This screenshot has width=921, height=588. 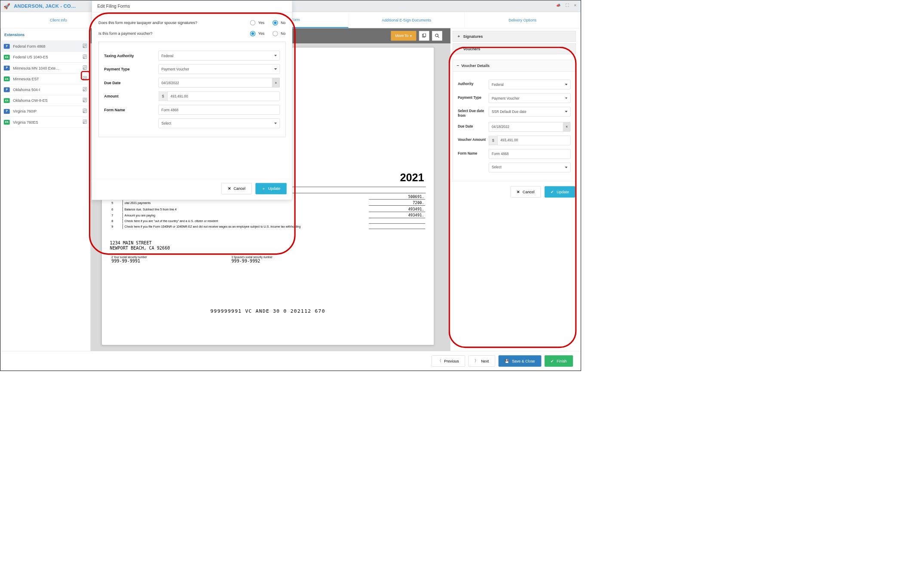 What do you see at coordinates (46, 79) in the screenshot?
I see `sidebar-item: ESMinnesota EST` at bounding box center [46, 79].